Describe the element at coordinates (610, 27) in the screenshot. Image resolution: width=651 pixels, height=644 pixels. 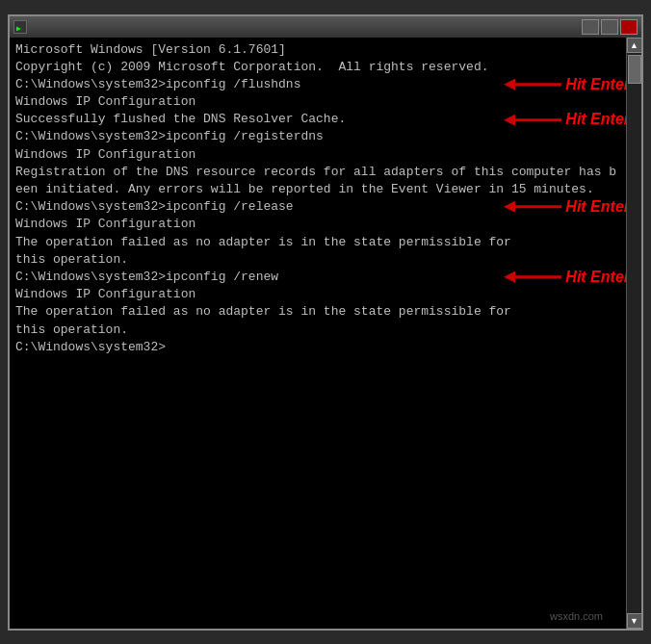
I see `title-bar-buttons` at that location.